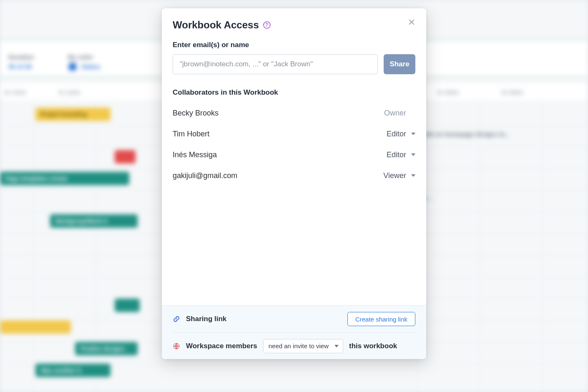  Describe the element at coordinates (294, 45) in the screenshot. I see `email-field-label: Enter email(s) or name` at that location.